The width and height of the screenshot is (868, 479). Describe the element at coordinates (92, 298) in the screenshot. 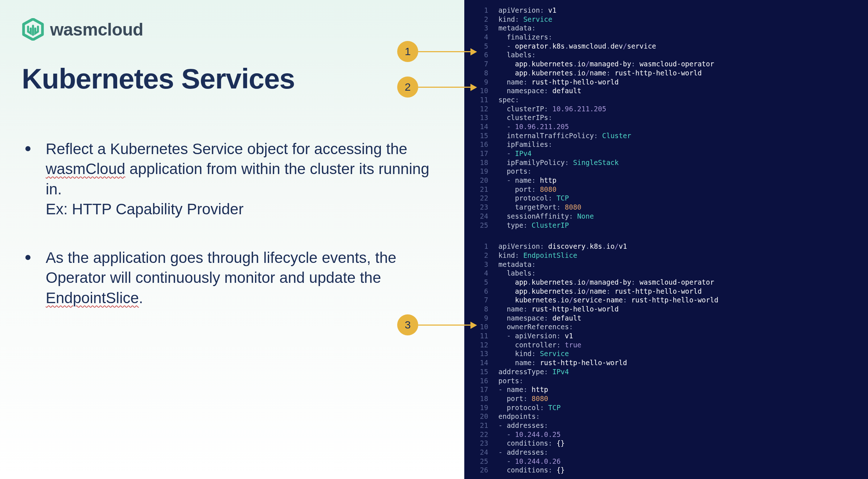

I see `spelling-endpointslice: EndpointSlice` at that location.